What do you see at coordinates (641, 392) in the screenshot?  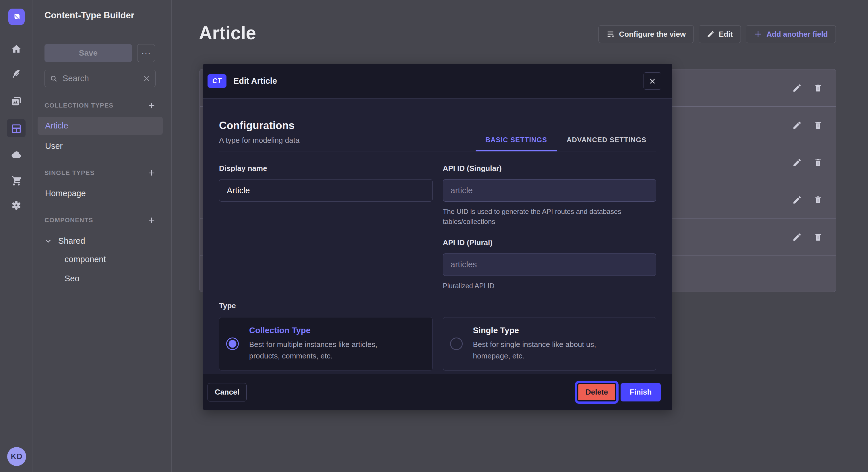 I see `finish-button: Finish` at bounding box center [641, 392].